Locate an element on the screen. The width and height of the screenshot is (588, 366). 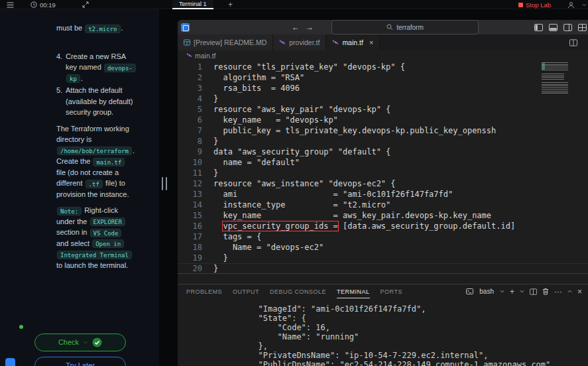
terminal-output: "ImageId": "ami-0c101f26f147fa7fd", "Sta… is located at coordinates (384, 336).